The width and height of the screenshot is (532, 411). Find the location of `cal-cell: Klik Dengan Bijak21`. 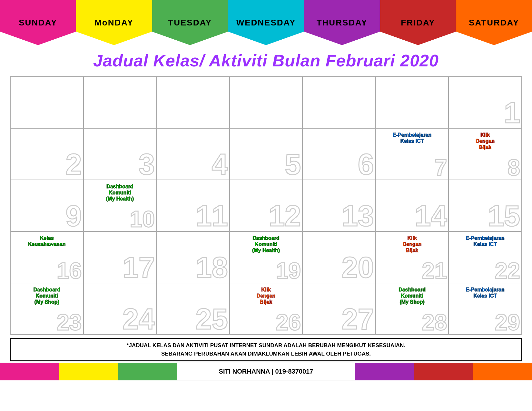

cal-cell: Klik Dengan Bijak21 is located at coordinates (412, 257).